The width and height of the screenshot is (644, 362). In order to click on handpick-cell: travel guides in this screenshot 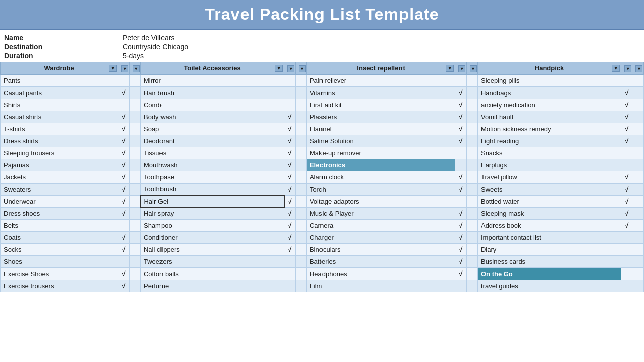, I will do `click(549, 286)`.